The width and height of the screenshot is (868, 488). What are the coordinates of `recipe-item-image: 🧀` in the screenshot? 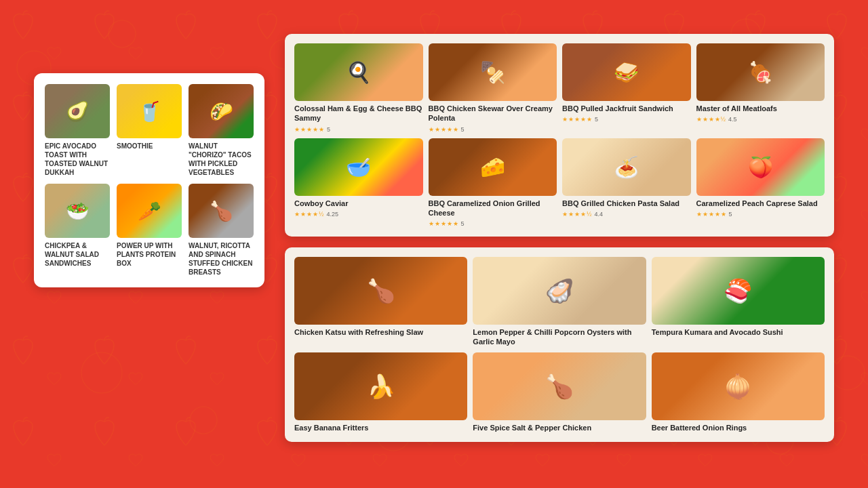 It's located at (493, 167).